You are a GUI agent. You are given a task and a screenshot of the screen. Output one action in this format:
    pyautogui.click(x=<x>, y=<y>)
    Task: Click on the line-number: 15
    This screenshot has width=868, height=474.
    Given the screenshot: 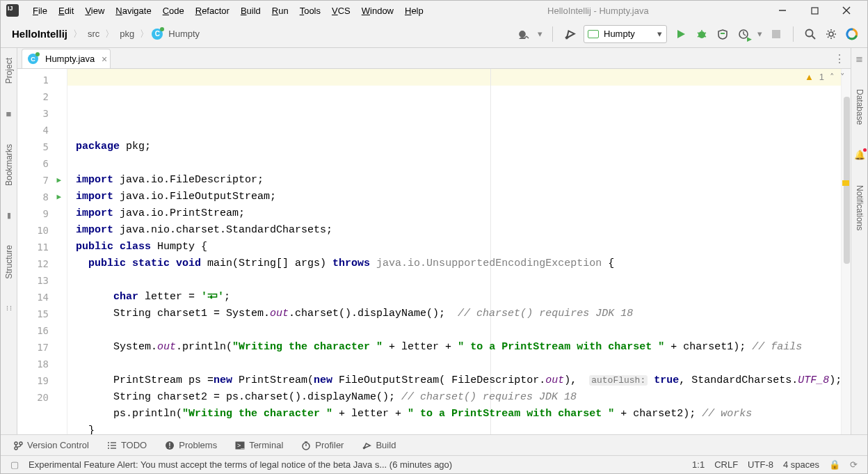 What is the action you would take?
    pyautogui.click(x=40, y=314)
    